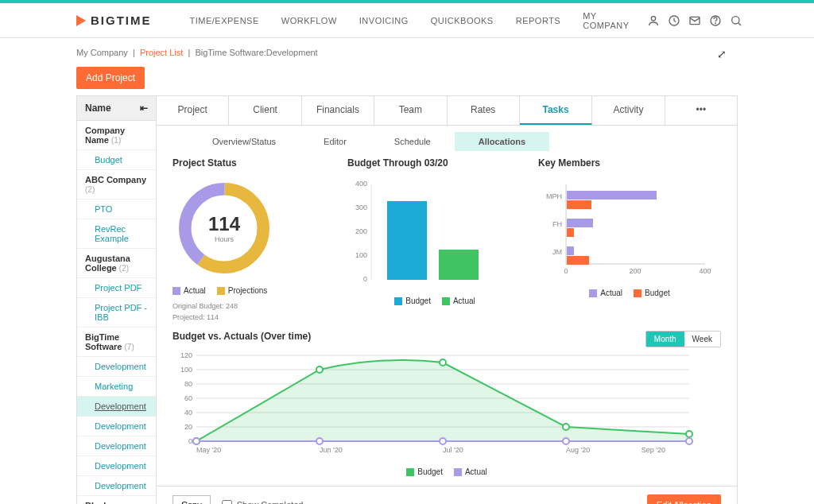 The image size is (814, 504). Describe the element at coordinates (188, 413) in the screenshot. I see `svg-text: 40` at that location.